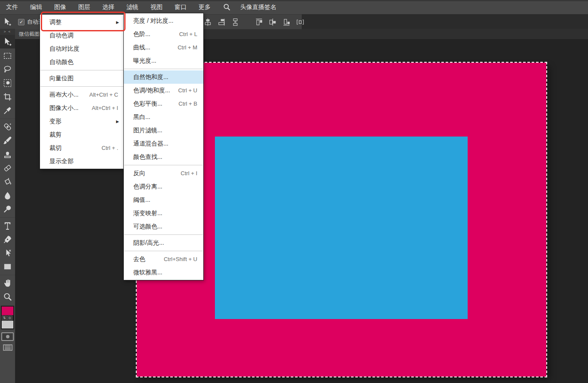 This screenshot has height=383, width=588. I want to click on menubar-item: 滤镜, so click(132, 7).